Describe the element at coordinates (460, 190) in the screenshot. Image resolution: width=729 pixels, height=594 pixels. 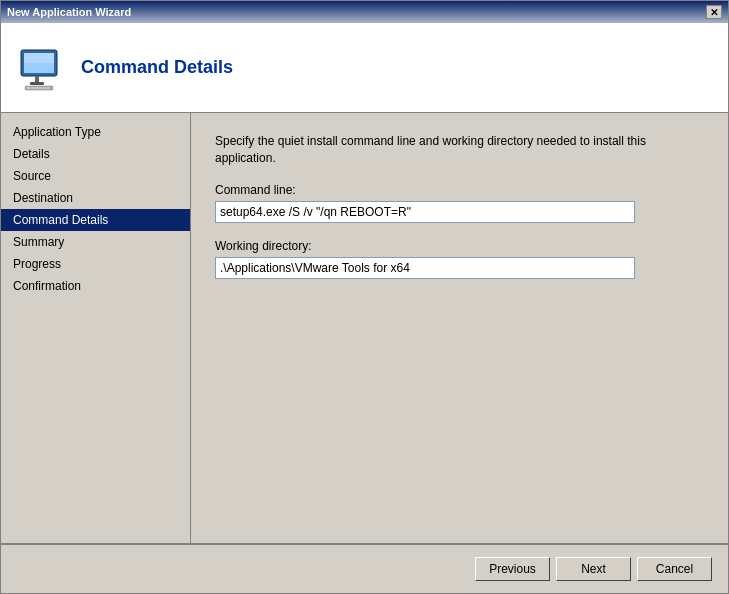
I see `command-line-label: Command line:` at that location.